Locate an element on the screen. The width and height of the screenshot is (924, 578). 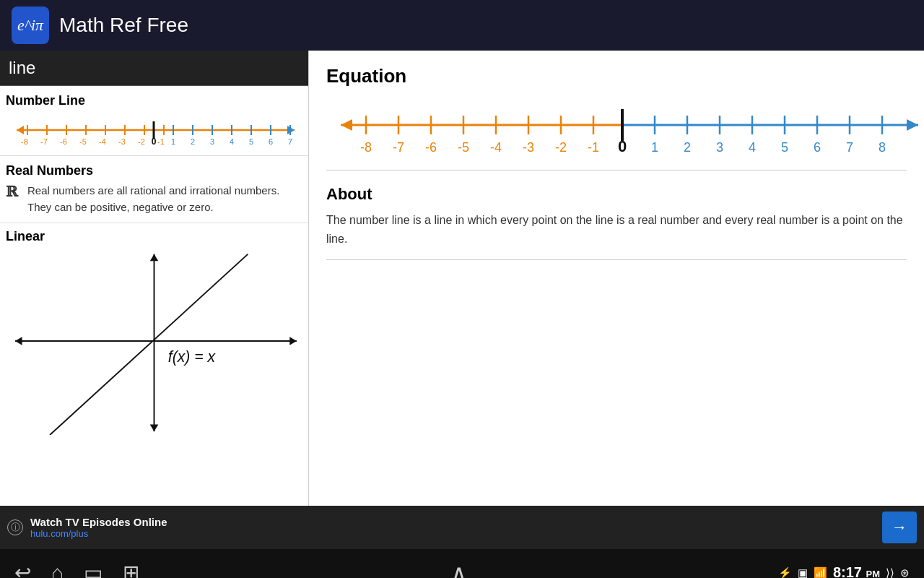
usb-icon: ⚡ is located at coordinates (785, 572).